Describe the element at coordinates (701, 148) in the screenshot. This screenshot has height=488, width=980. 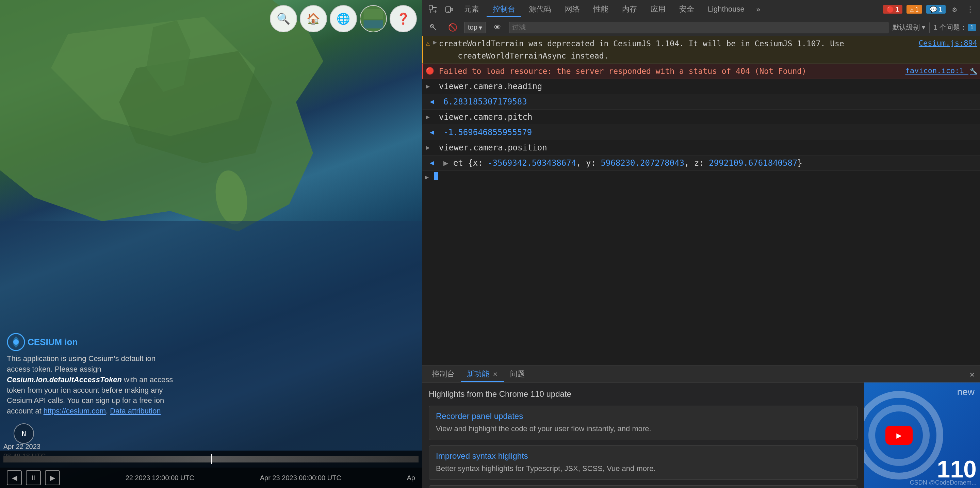
I see `console-line-info3: ▶ ▶ viewer.camera.position` at that location.